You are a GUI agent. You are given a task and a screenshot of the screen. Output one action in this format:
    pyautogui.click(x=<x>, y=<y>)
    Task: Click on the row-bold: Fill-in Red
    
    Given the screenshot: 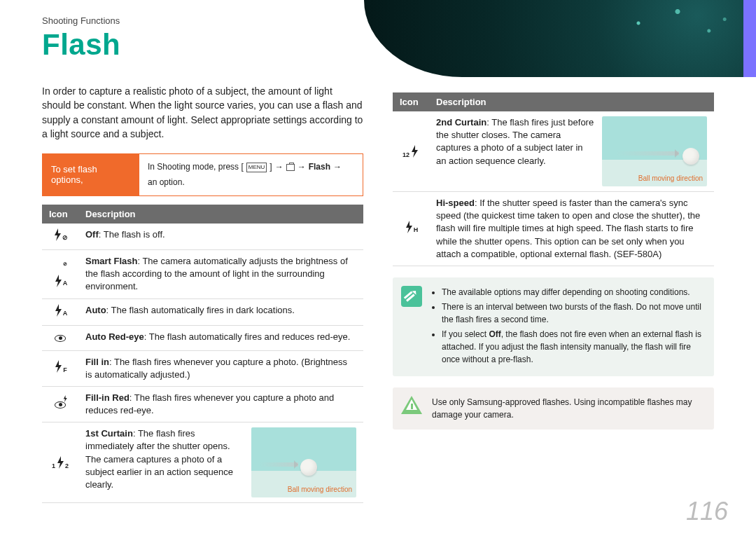 What is the action you would take?
    pyautogui.click(x=108, y=398)
    